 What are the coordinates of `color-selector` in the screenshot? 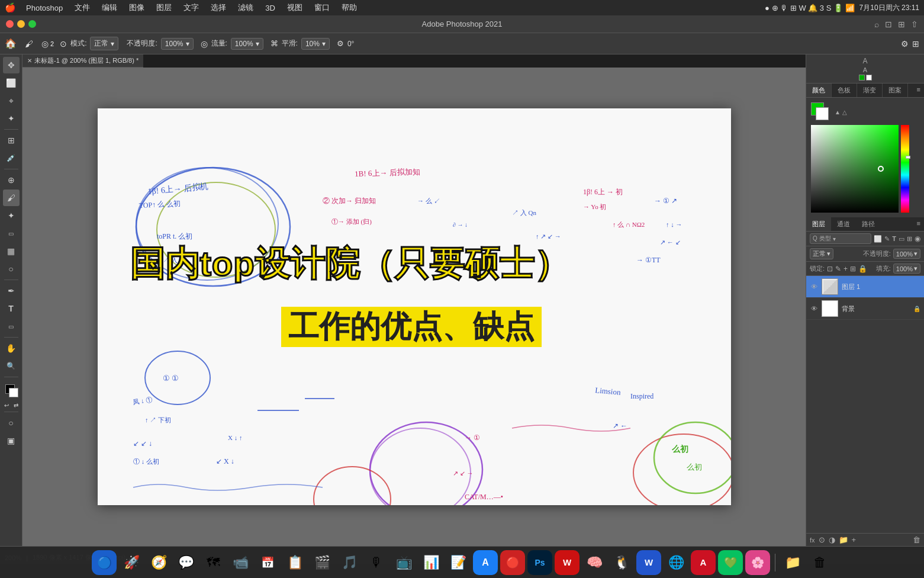 It's located at (11, 390).